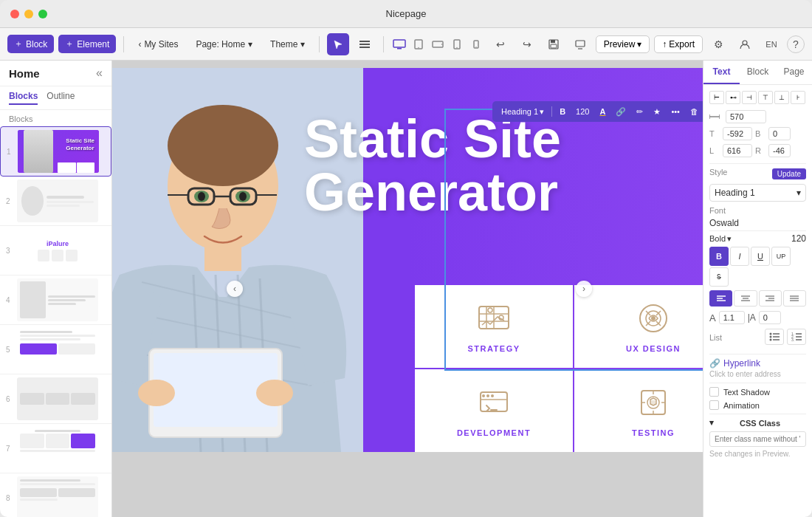 This screenshot has width=812, height=517. What do you see at coordinates (99, 73) in the screenshot?
I see `sidebar-collapse-button: «` at bounding box center [99, 73].